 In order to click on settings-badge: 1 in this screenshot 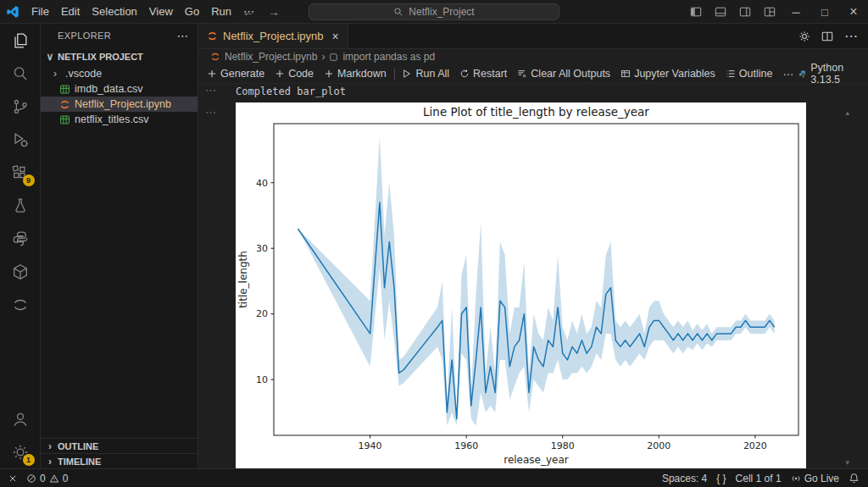, I will do `click(29, 460)`.